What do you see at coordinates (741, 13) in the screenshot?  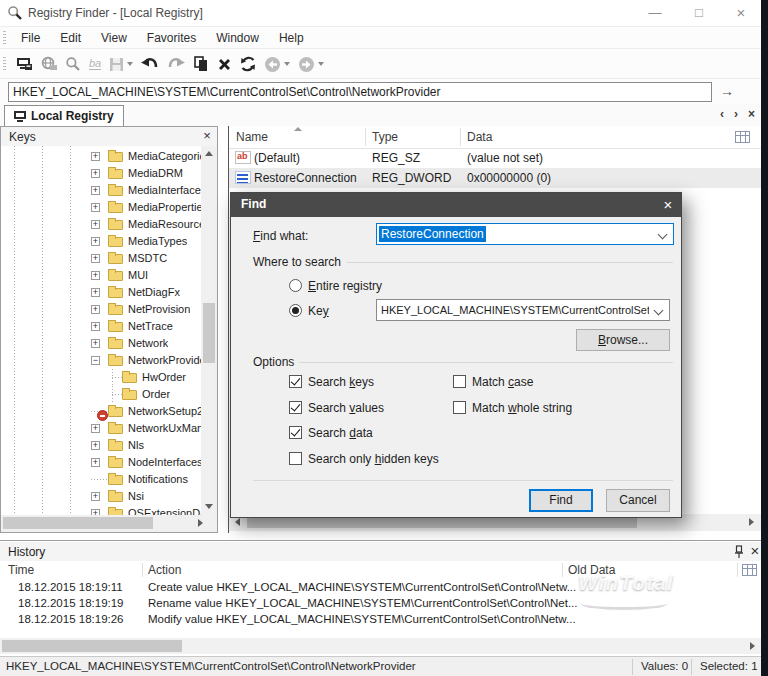 I see `close-button: ×` at bounding box center [741, 13].